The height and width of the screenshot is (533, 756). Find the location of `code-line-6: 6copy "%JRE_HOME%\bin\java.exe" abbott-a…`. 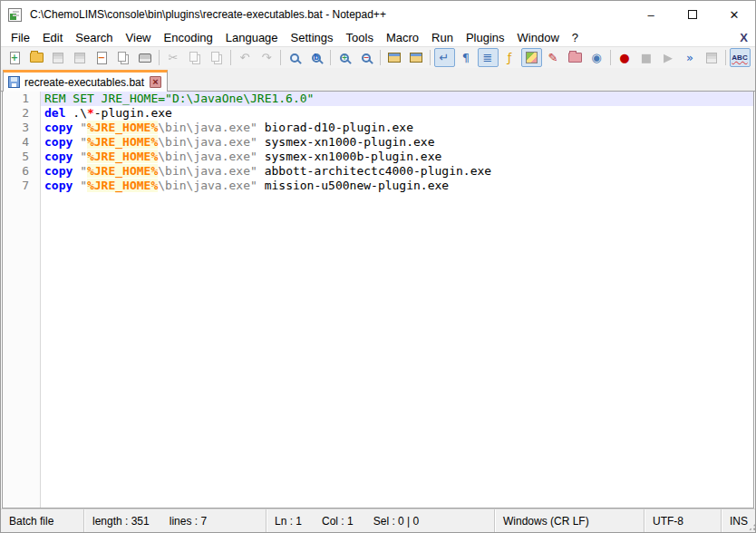

code-line-6: 6copy "%JRE_HOME%\bin\java.exe" abbott-a… is located at coordinates (378, 171).